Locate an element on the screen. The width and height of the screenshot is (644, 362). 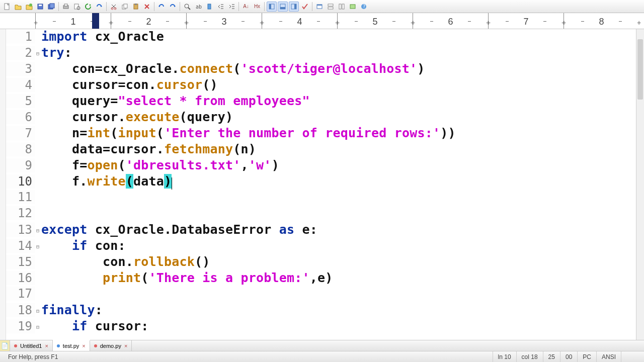
line-number: 3 is located at coordinates (21, 69).